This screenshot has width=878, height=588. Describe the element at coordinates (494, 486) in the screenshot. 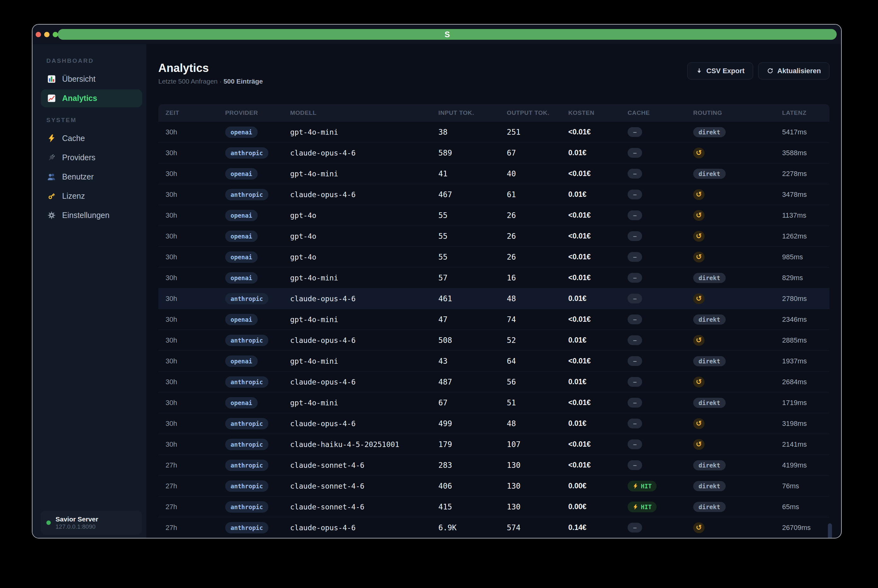

I see `table-row: 27hanthropicclaude-sonnet-4-64061300.00€…` at that location.